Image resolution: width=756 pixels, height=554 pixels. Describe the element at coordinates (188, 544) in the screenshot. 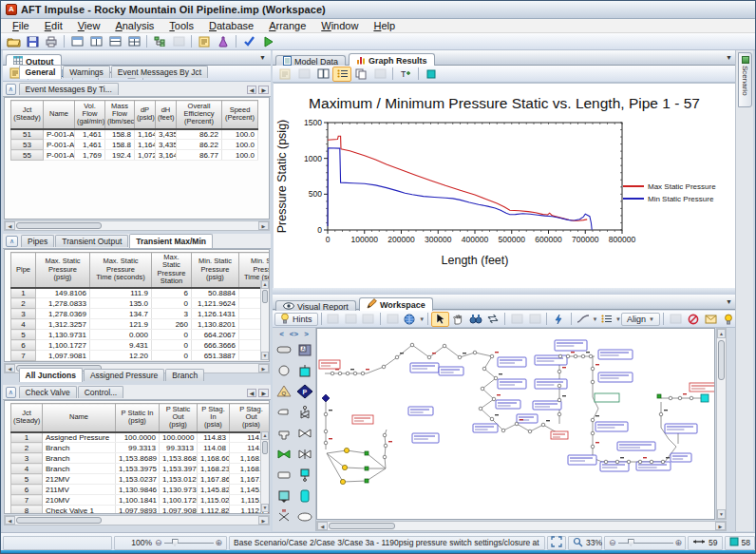

I see `output-zoom-slider: ⊖⊕` at that location.